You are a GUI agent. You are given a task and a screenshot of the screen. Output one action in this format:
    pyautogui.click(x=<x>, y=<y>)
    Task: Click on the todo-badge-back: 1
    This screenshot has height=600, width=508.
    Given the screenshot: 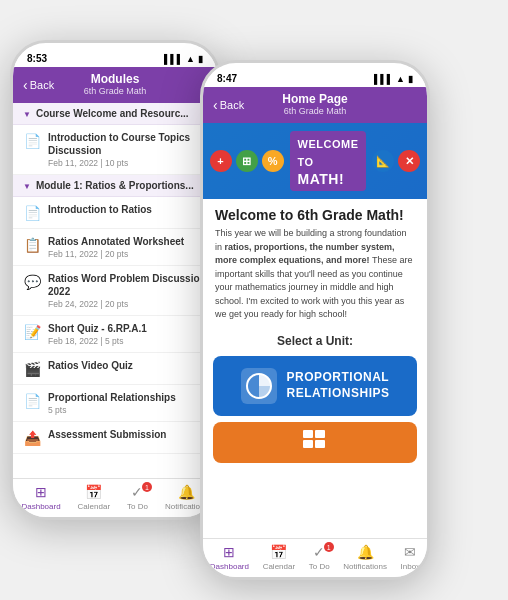 What is the action you would take?
    pyautogui.click(x=147, y=487)
    